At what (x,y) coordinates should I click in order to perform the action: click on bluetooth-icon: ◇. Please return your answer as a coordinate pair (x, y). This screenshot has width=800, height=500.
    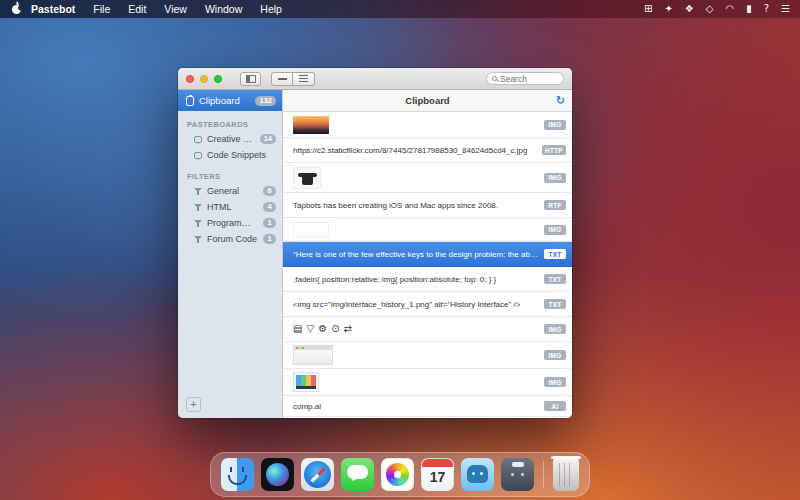
    Looking at the image, I should click on (710, 9).